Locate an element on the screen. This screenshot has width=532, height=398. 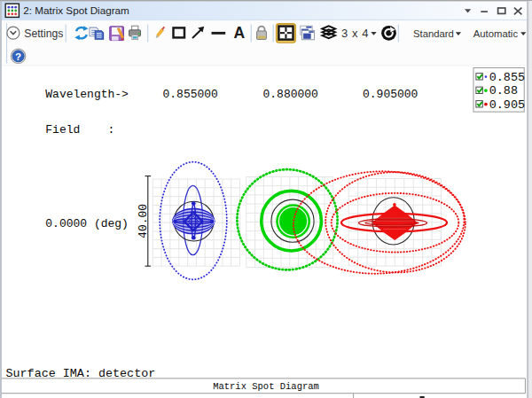
svg-text: Wavelength-> is located at coordinates (87, 94).